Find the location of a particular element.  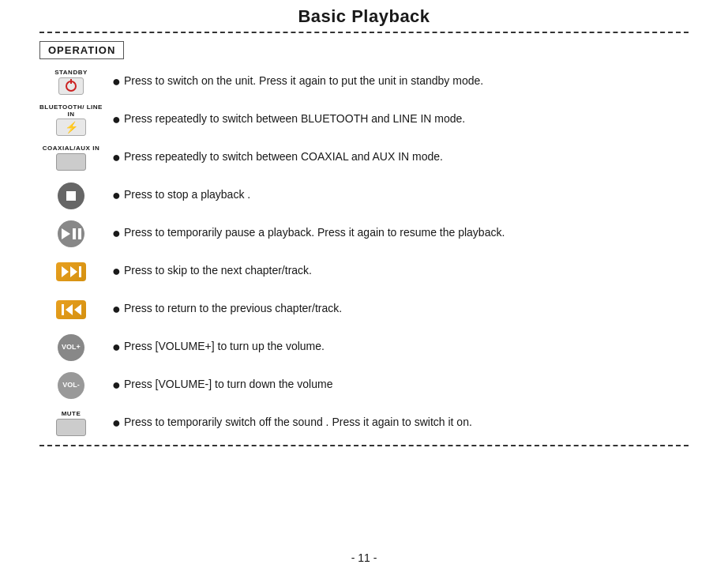

top-divider is located at coordinates (364, 32).